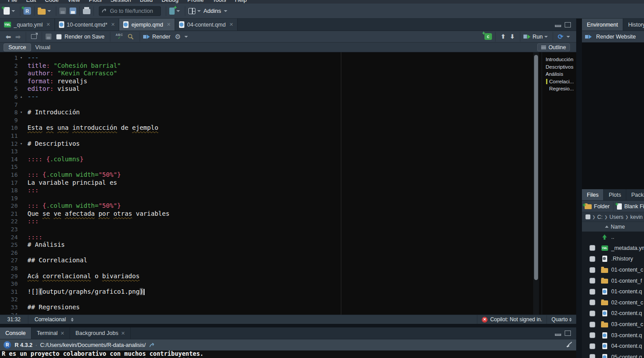 The height and width of the screenshot is (358, 644). Describe the element at coordinates (568, 37) in the screenshot. I see `rerun-dropdown-icon` at that location.